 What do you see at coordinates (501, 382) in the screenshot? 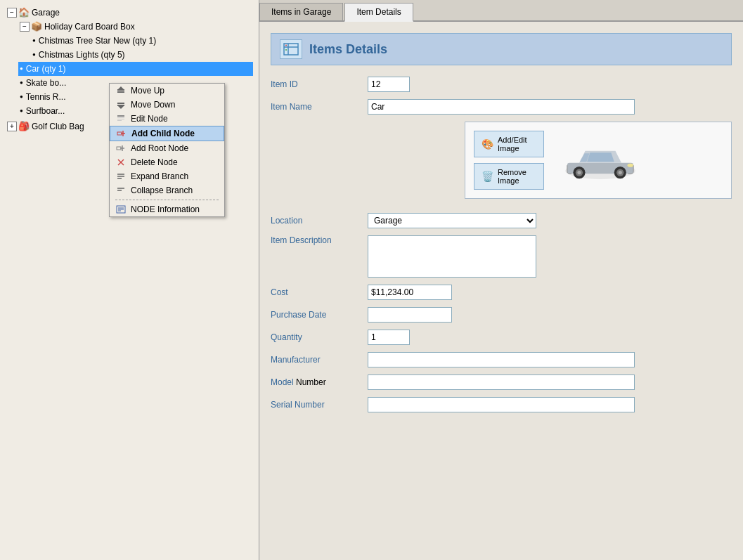
I see `form-row-model-number: Model Number` at bounding box center [501, 382].